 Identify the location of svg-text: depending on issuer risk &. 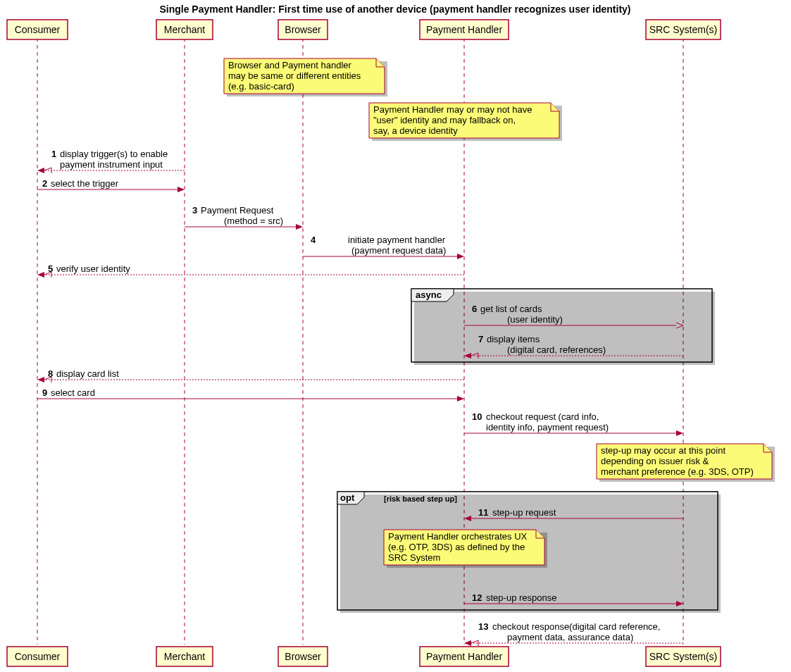
(655, 461).